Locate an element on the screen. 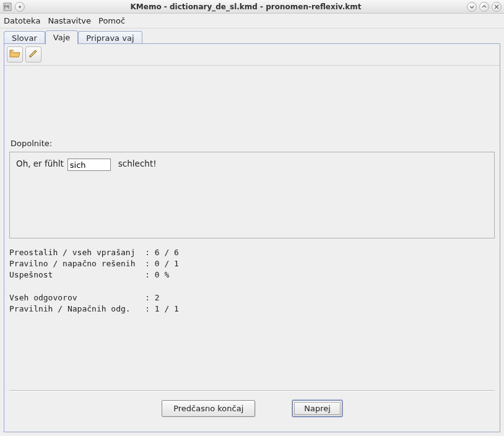 This screenshot has width=504, height=436. toolbar is located at coordinates (252, 54).